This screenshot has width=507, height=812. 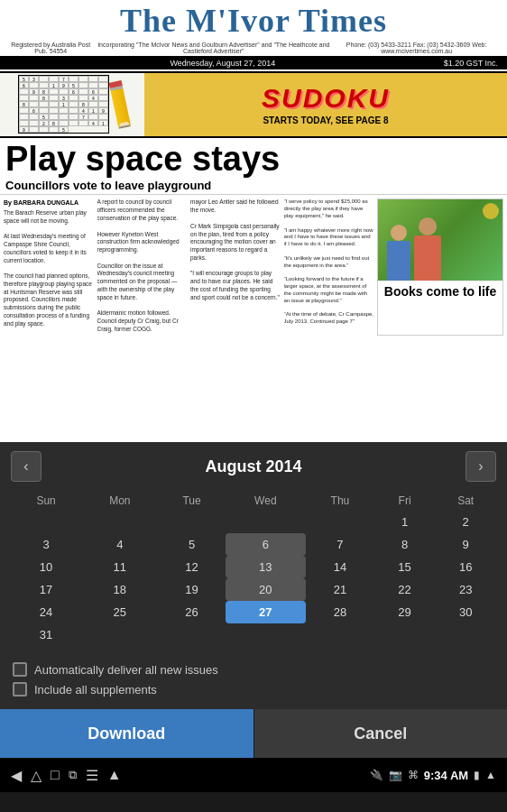 What do you see at coordinates (466, 567) in the screenshot?
I see `calendar-day: 16` at bounding box center [466, 567].